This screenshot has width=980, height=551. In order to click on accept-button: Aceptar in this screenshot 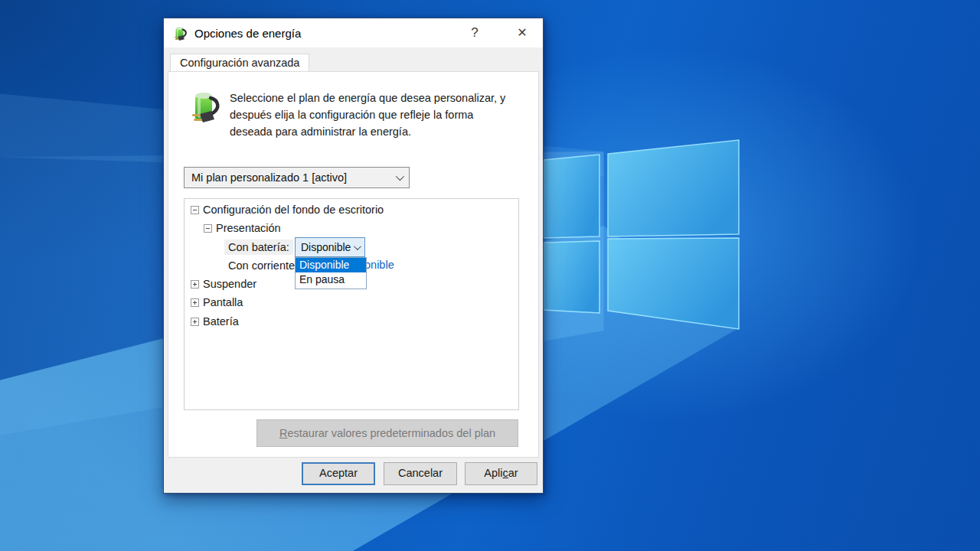, I will do `click(338, 474)`.